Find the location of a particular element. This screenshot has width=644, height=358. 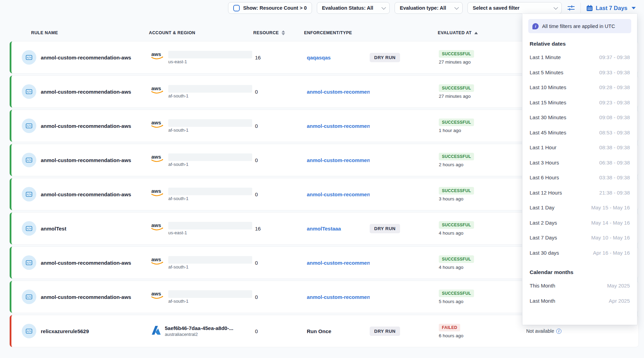

date-option-label: Last 15 Minutes is located at coordinates (548, 102).